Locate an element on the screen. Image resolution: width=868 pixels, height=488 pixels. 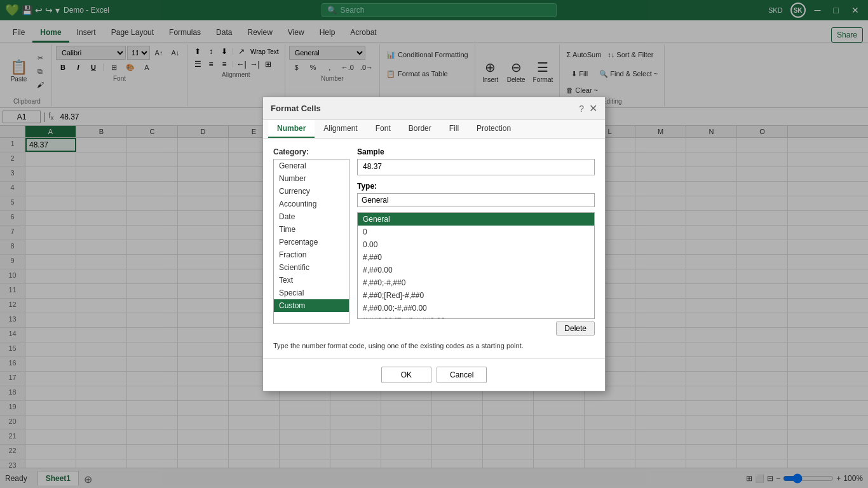
category-special: Special is located at coordinates (311, 293).